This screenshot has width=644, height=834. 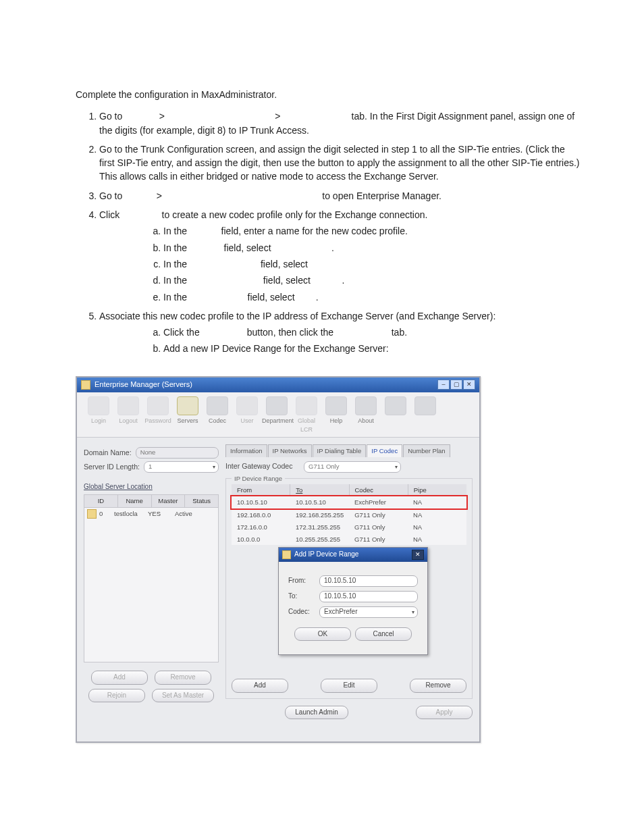 I want to click on col-status: Status, so click(x=201, y=501).